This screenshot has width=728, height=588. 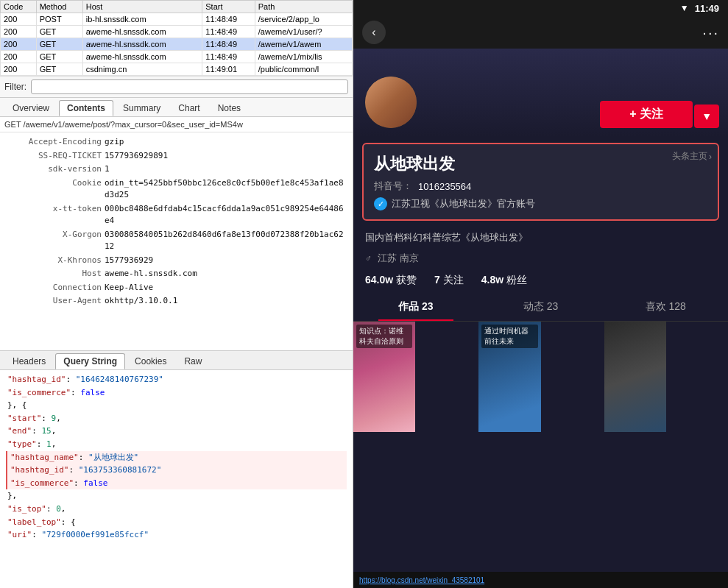 What do you see at coordinates (540, 182) in the screenshot?
I see `profile-info-box: 从地球出发 抖音号： 1016235564 头条主页 › ✓ 江苏卫视《从地球出…` at bounding box center [540, 182].